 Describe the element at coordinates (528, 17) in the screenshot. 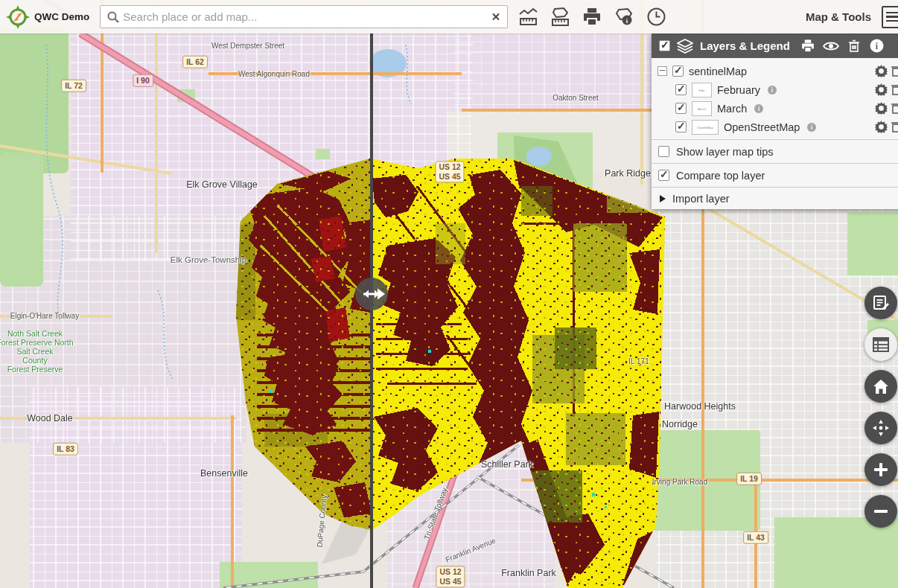

I see `height-profile-icon` at that location.